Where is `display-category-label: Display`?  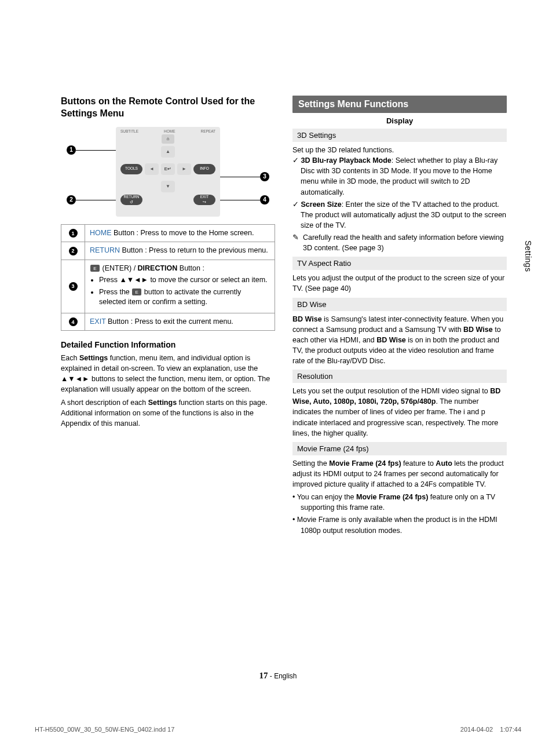 display-category-label: Display is located at coordinates (400, 120).